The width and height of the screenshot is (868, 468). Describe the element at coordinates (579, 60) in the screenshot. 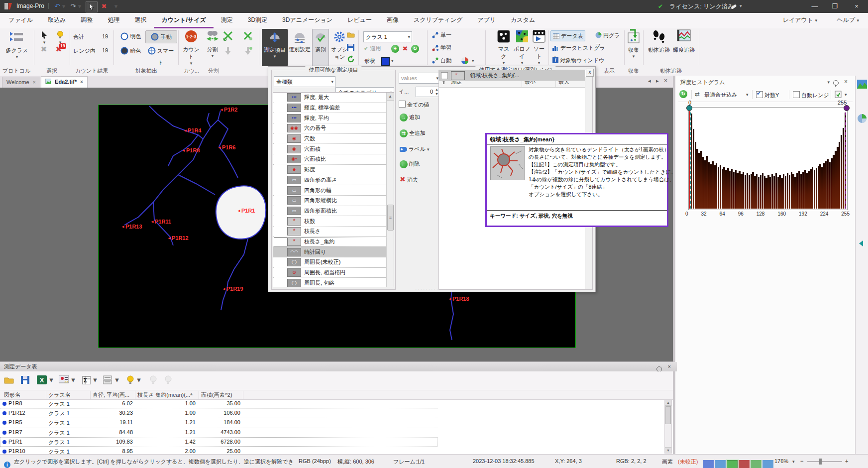

I see `object-window-button: i 対象物ウィンドウ` at that location.